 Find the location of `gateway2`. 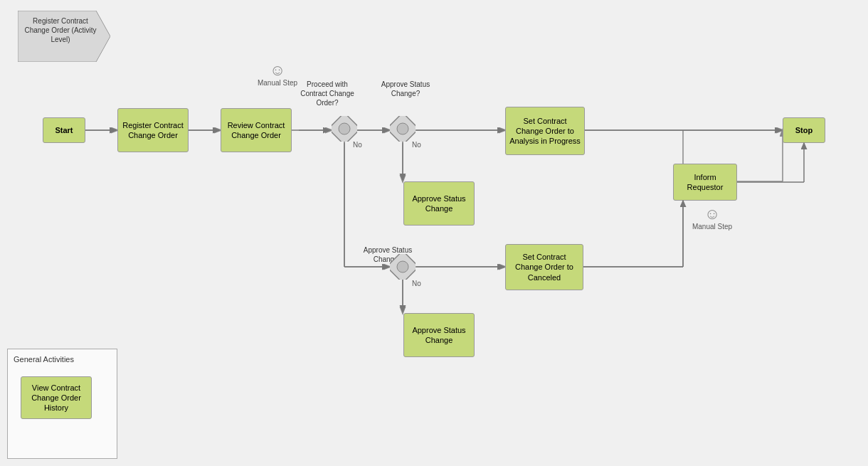

gateway2 is located at coordinates (403, 129).